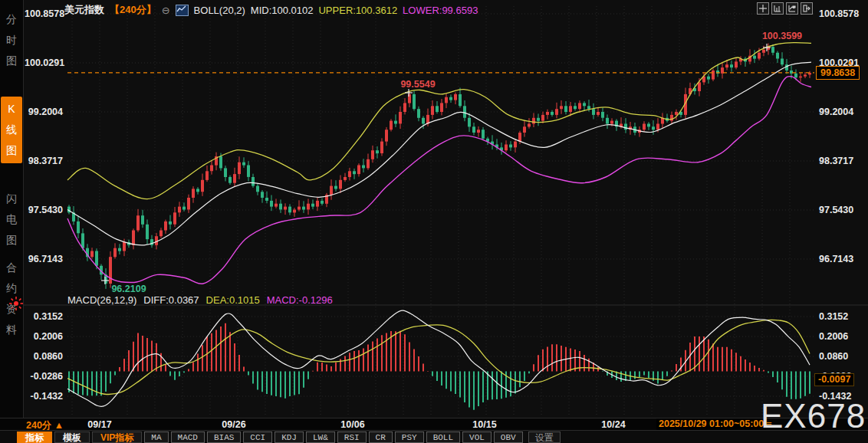 This screenshot has width=868, height=443. Describe the element at coordinates (12, 109) in the screenshot. I see `sidebar-tab-char: K` at that location.